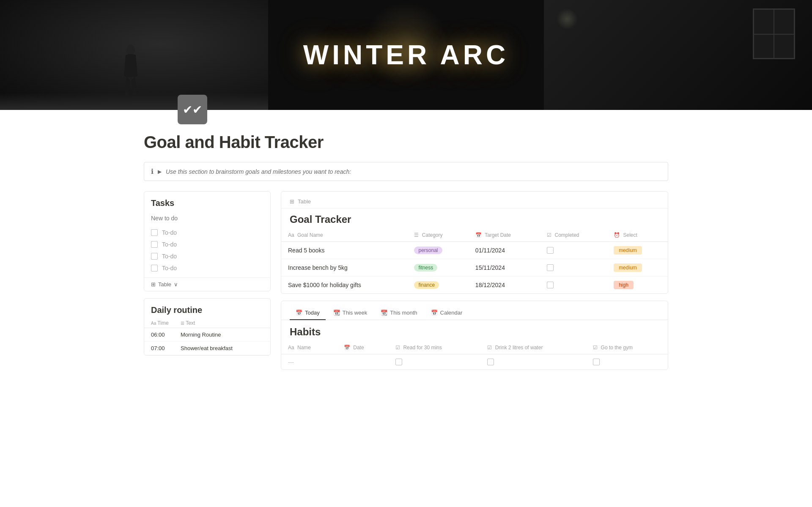  I want to click on habits-date-empty, so click(363, 362).